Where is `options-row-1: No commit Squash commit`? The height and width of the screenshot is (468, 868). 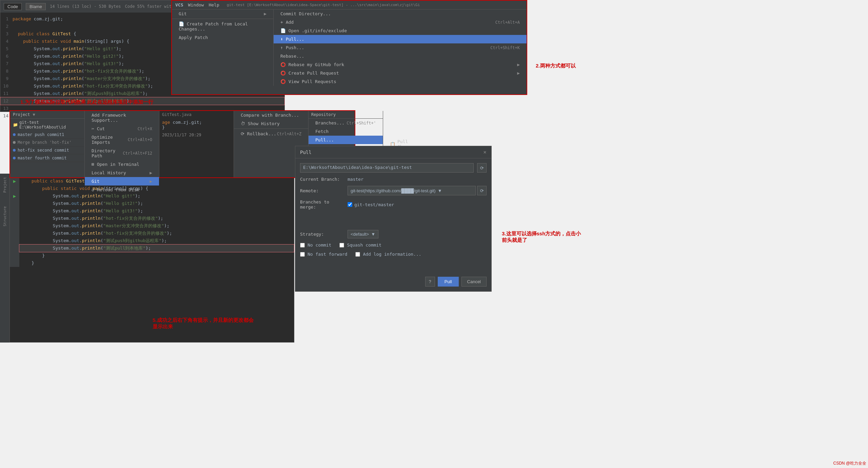 options-row-1: No commit Squash commit is located at coordinates (393, 246).